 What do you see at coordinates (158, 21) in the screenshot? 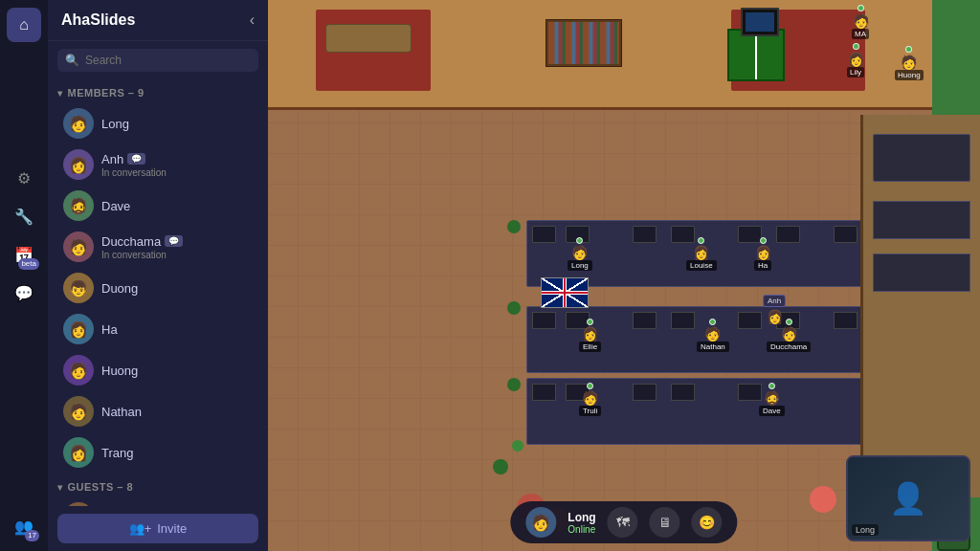
I see `sidebar-header: AhaSlides ‹` at bounding box center [158, 21].